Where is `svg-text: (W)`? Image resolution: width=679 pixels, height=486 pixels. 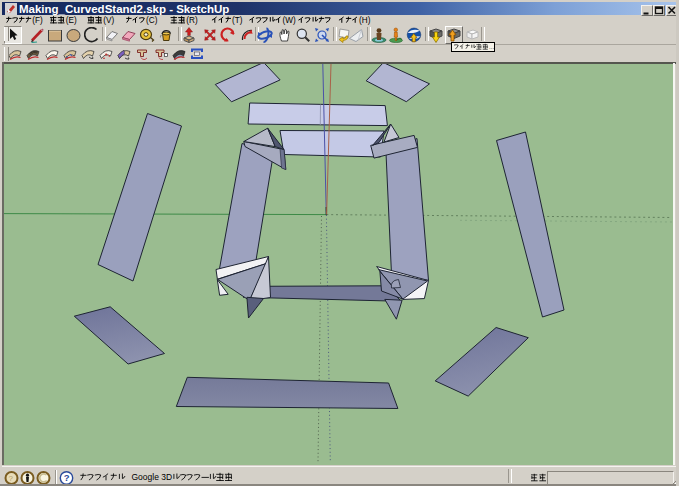
svg-text: (W) is located at coordinates (290, 20).